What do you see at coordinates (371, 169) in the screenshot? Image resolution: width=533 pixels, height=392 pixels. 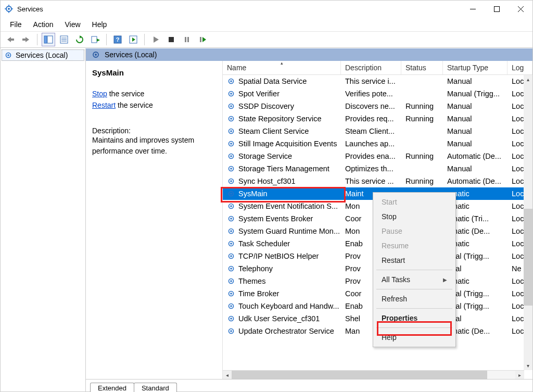 I see `service-description: Optimizes th...` at bounding box center [371, 169].